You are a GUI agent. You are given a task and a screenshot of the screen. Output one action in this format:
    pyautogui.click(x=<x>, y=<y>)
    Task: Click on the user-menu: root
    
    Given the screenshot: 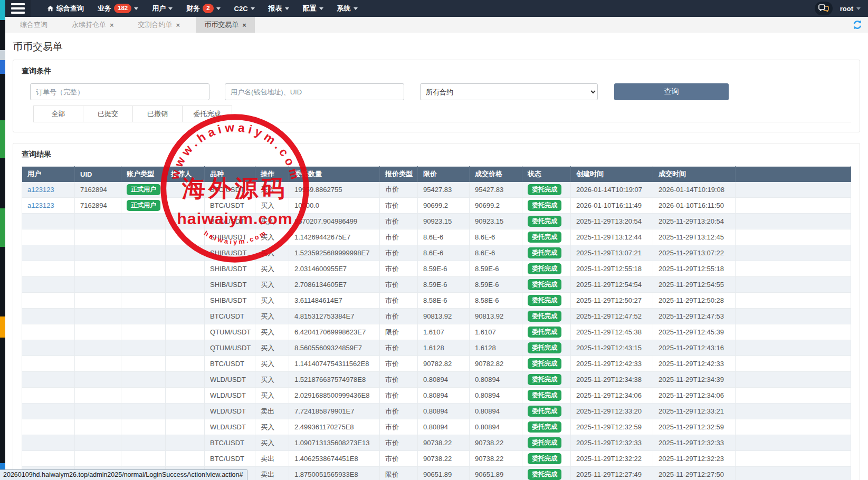 What is the action you would take?
    pyautogui.click(x=851, y=8)
    